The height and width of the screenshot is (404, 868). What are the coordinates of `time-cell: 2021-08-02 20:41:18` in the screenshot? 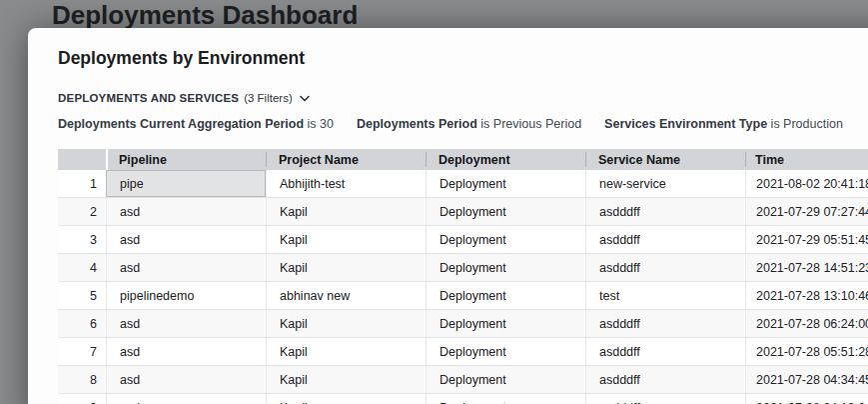 It's located at (807, 184).